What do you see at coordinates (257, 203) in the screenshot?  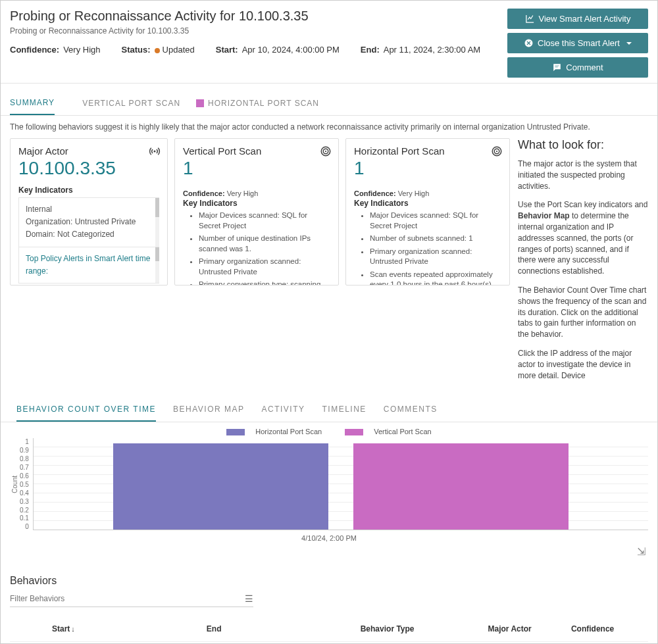 I see `vertical-key-indicators-label: Key Indicators` at bounding box center [257, 203].